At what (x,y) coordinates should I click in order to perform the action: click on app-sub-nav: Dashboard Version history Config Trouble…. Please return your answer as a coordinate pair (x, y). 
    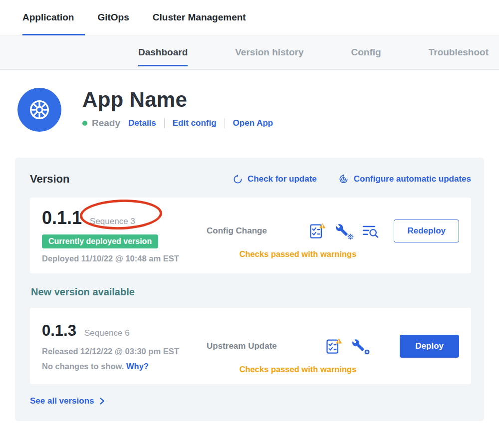
    Looking at the image, I should click on (250, 53).